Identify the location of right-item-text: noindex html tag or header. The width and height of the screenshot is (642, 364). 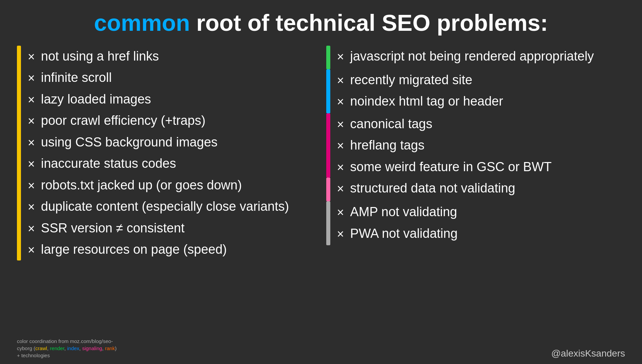
(427, 101).